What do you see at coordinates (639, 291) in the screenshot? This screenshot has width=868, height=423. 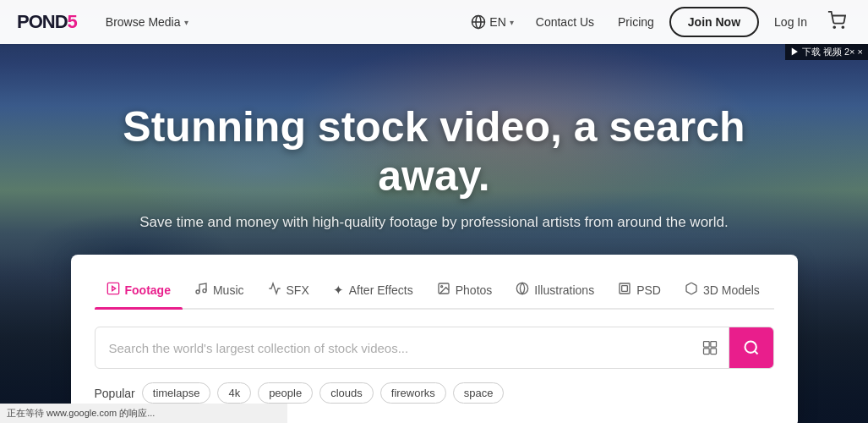 I see `tab-psd: PSD` at bounding box center [639, 291].